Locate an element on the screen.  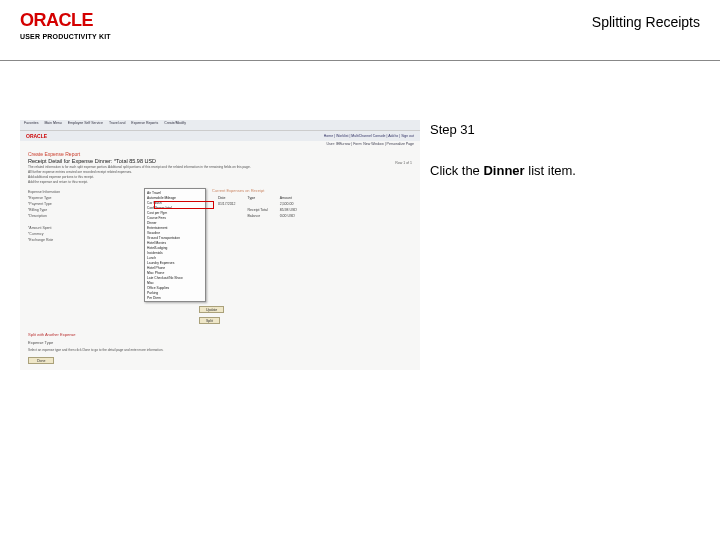
thumb-etype-label: Expense Type is located at coordinates (40, 342).